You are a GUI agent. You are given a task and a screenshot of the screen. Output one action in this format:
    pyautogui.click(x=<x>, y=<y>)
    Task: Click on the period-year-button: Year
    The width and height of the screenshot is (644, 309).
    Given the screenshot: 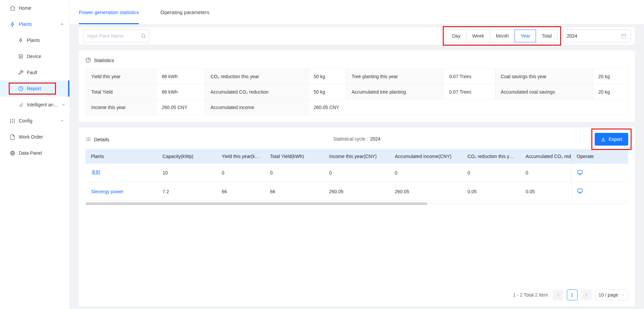 What is the action you would take?
    pyautogui.click(x=525, y=36)
    